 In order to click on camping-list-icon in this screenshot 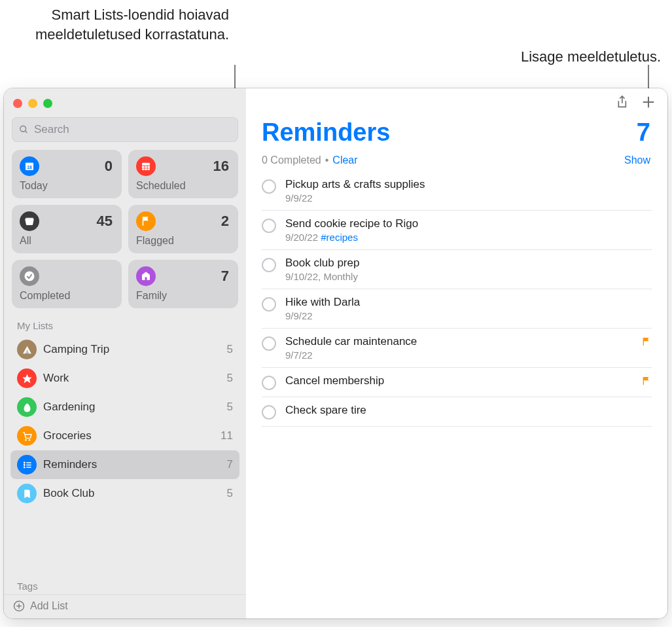, I will do `click(27, 349)`.